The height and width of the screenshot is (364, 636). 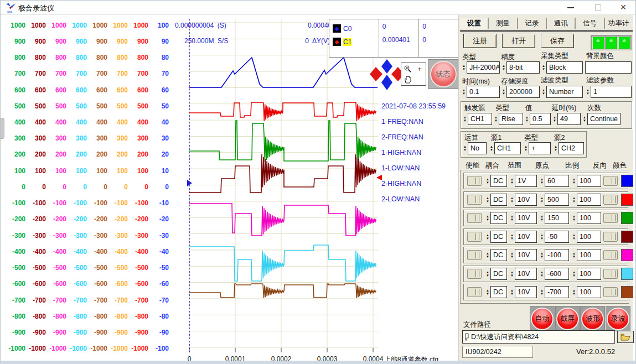 What do you see at coordinates (407, 69) in the screenshot?
I see `zoom-tool-icon` at bounding box center [407, 69].